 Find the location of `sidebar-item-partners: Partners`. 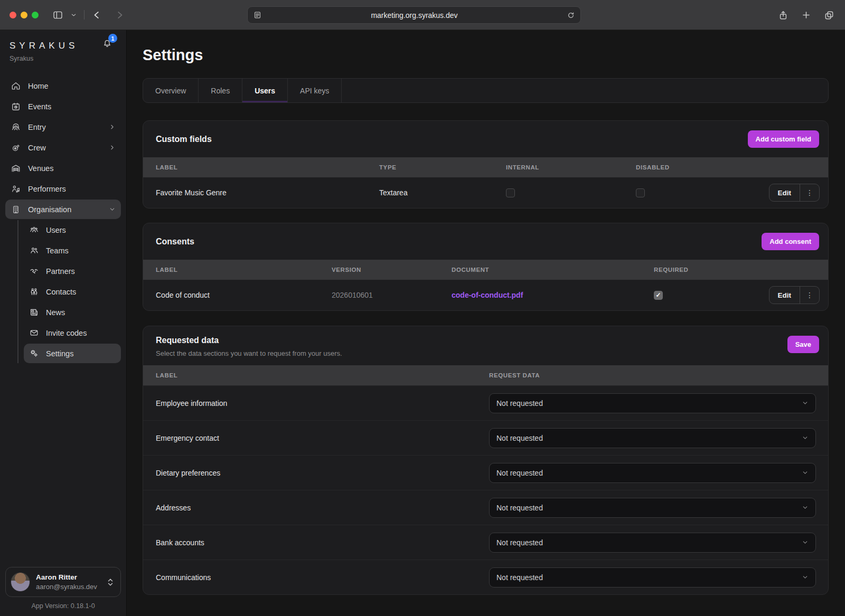

sidebar-item-partners: Partners is located at coordinates (72, 271).